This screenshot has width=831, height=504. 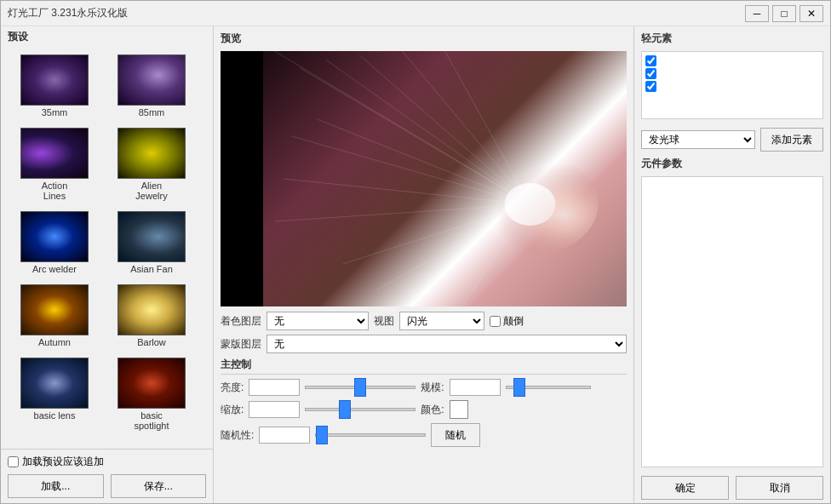 I want to click on preset-name: Arc welder, so click(x=54, y=269).